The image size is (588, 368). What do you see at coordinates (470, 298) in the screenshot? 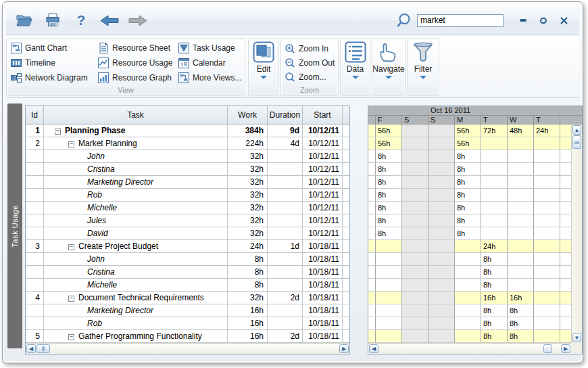
I see `timeline-row: 16h16h` at bounding box center [470, 298].